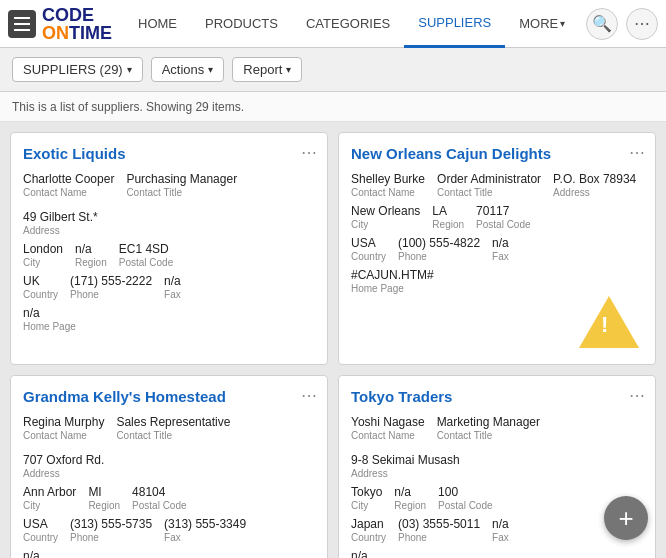 Image resolution: width=666 pixels, height=558 pixels. I want to click on nav-links: HOME PRODUCTS CATEGORIES SUPPLIERS MORE …, so click(355, 24).